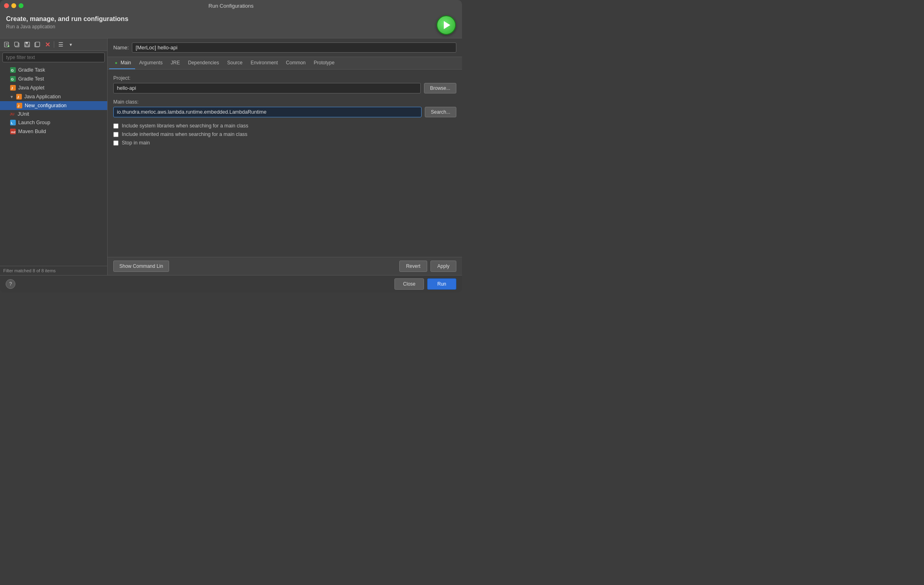 The image size is (924, 585). What do you see at coordinates (296, 63) in the screenshot?
I see `tab-common: Common` at bounding box center [296, 63].